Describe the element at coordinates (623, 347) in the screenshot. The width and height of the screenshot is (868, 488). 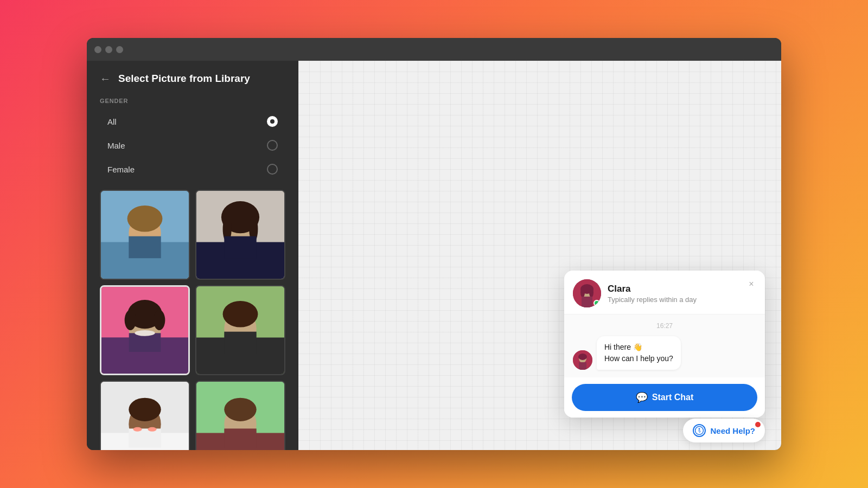
I see `chat-message-line1: Hi there 👋` at that location.